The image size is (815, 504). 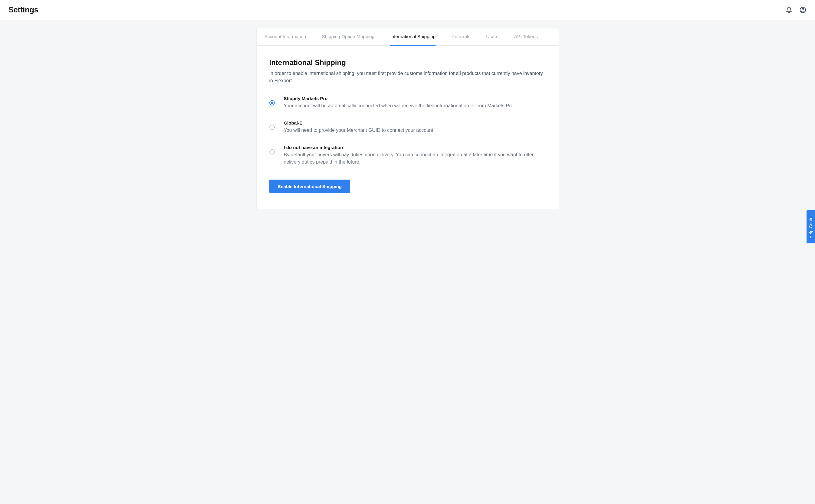 I want to click on radio-body: Global-E You will need to provide your M…, so click(x=415, y=127).